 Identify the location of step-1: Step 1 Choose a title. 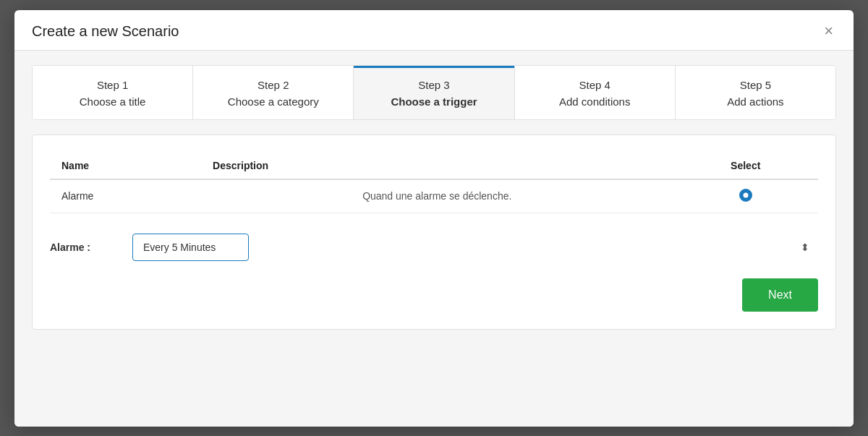
(113, 93).